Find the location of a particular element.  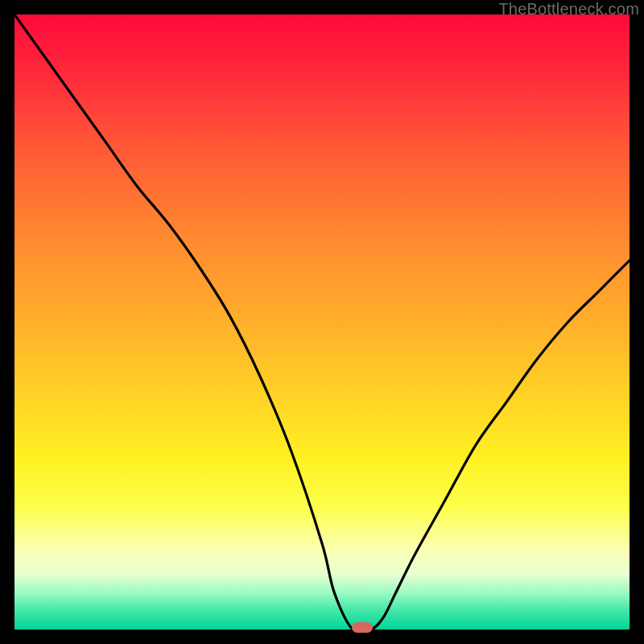

optimal-marker is located at coordinates (362, 628).